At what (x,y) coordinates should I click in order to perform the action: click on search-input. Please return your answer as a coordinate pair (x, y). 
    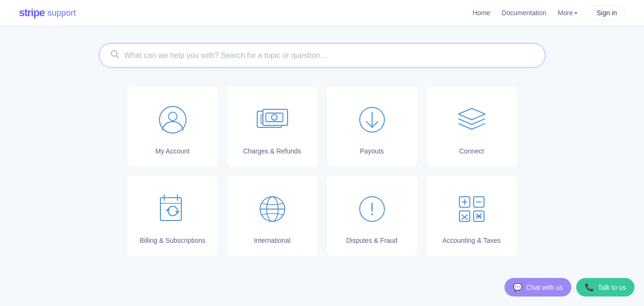
    Looking at the image, I should click on (329, 56).